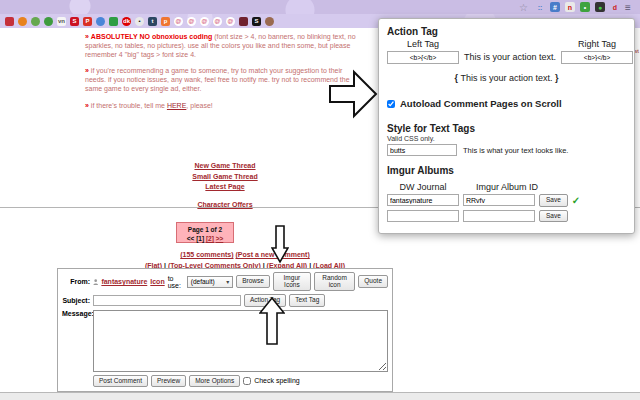  I want to click on autoload-label: Autoload Comment Pages on Scroll, so click(481, 104).